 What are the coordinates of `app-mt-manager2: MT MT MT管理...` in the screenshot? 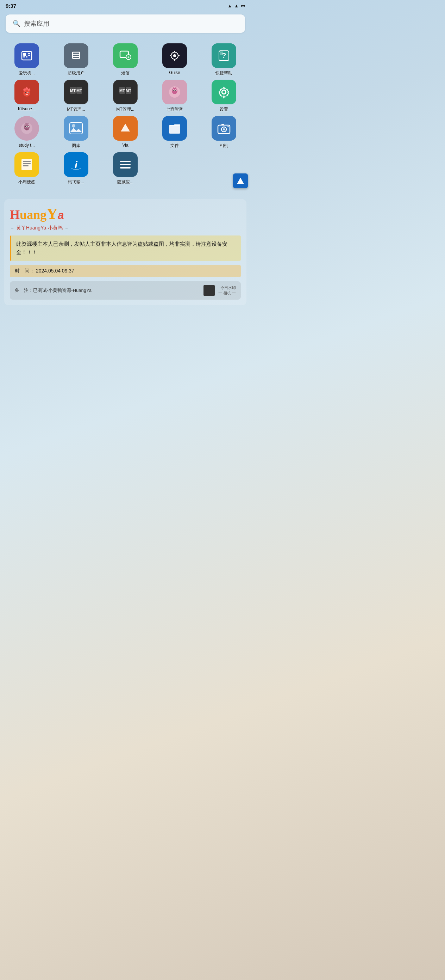 It's located at (125, 96).